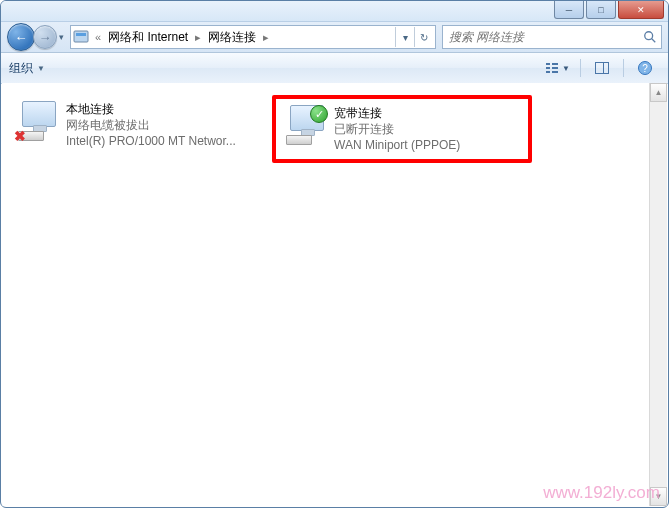 The image size is (669, 508). What do you see at coordinates (406, 38) in the screenshot?
I see `chevron-down-icon: ▾` at bounding box center [406, 38].